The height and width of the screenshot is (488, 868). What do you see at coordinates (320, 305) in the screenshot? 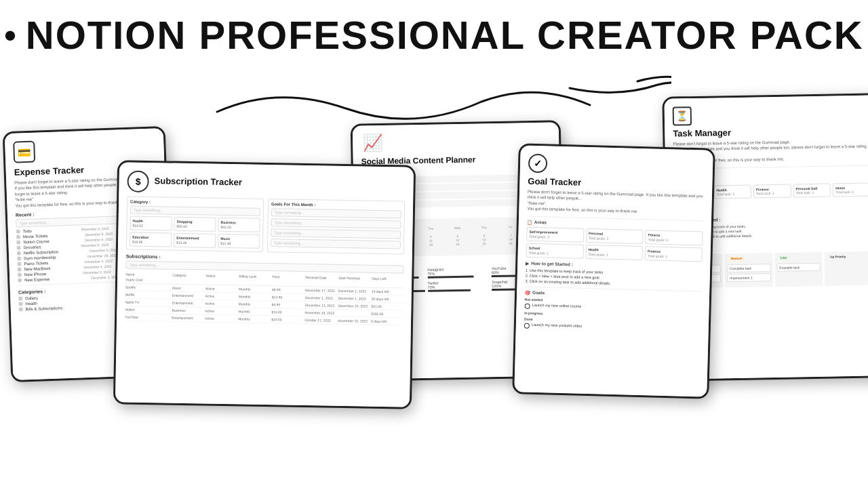
I see `table-cell: December 11, 2022` at bounding box center [320, 305].